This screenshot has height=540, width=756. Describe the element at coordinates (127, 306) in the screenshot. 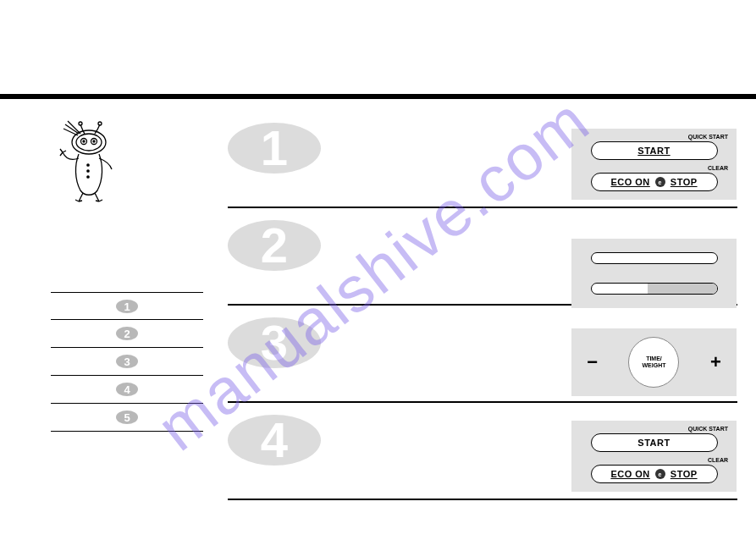

I see `list-row: 1` at that location.